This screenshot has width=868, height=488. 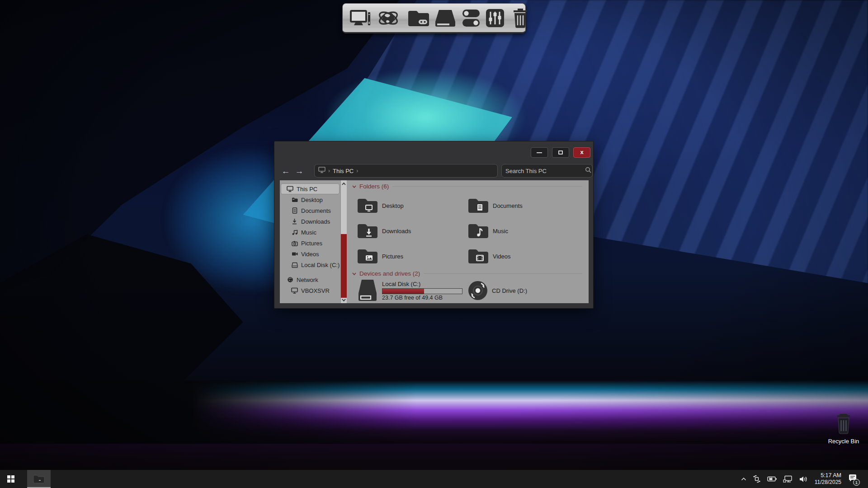 What do you see at coordinates (310, 265) in the screenshot?
I see `sidebar-item-local-disk: Local Disk (C:)` at bounding box center [310, 265].